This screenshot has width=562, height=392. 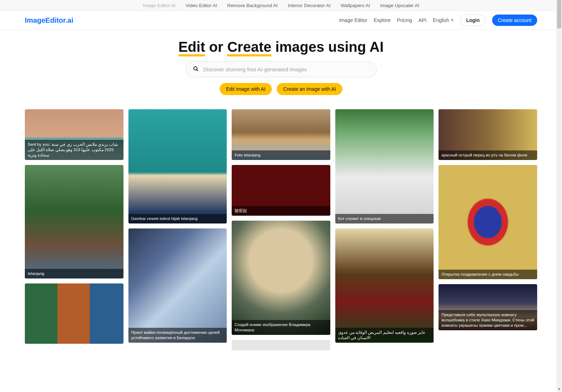 I want to click on card-caption: عايز صوره واقعيه لتعليم المريض الوقايه م…, so click(x=385, y=335).